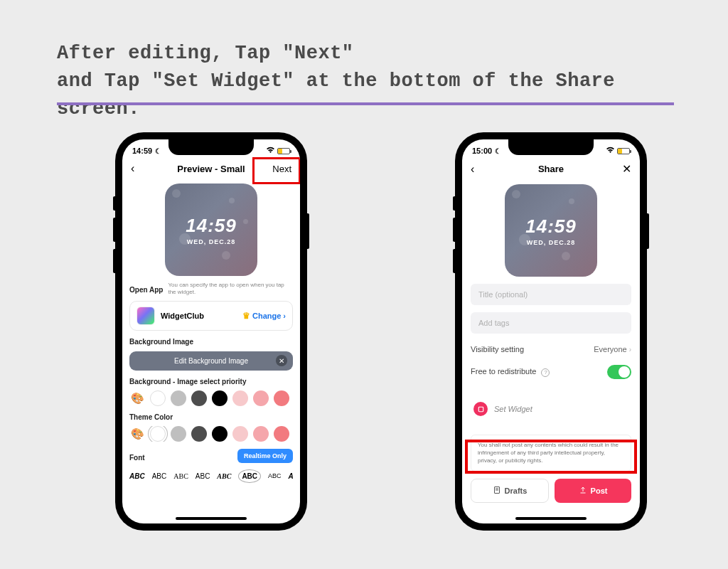  What do you see at coordinates (482, 151) in the screenshot?
I see `status-time: 15:00` at bounding box center [482, 151].